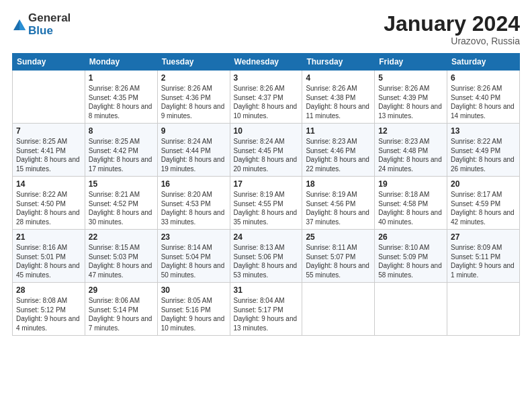 The height and width of the screenshot is (411, 532). I want to click on day-number: 27, so click(484, 237).